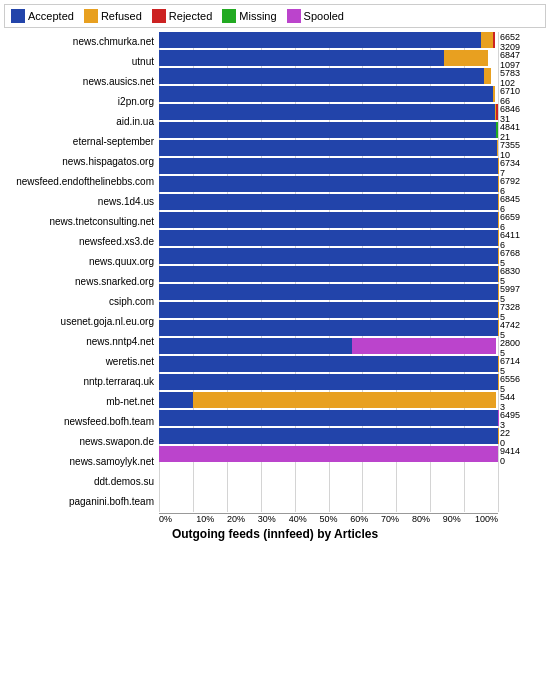 The image size is (550, 680). Describe the element at coordinates (328, 184) in the screenshot. I see `bar-row-8: 67926` at that location.